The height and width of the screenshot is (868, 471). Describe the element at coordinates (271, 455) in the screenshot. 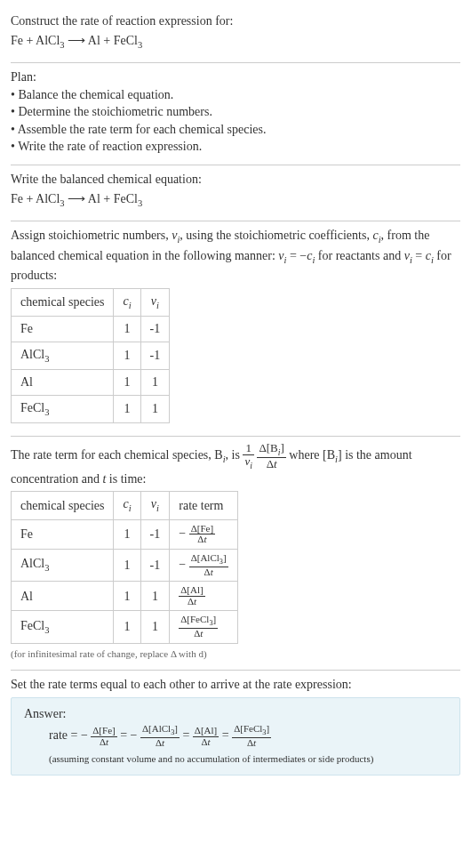

I see `fraction: Δ[Bi]Δt` at that location.